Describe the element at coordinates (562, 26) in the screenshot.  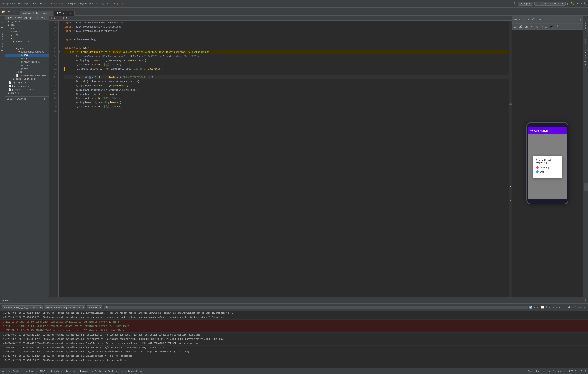
I see `more-btn: ⋯` at that location.